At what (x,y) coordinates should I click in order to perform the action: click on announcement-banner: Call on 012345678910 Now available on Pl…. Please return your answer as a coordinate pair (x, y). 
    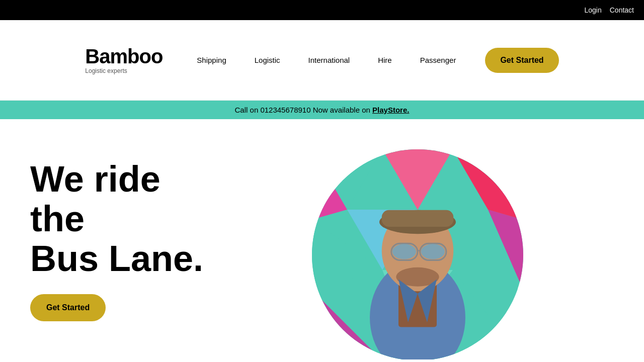
    Looking at the image, I should click on (322, 110).